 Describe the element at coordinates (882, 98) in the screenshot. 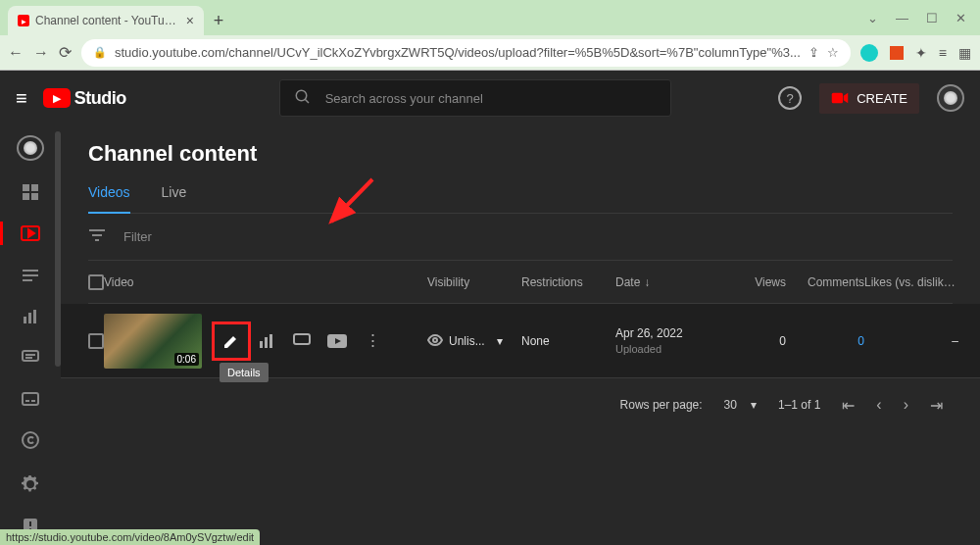

I see `create-label: CREATE` at that location.